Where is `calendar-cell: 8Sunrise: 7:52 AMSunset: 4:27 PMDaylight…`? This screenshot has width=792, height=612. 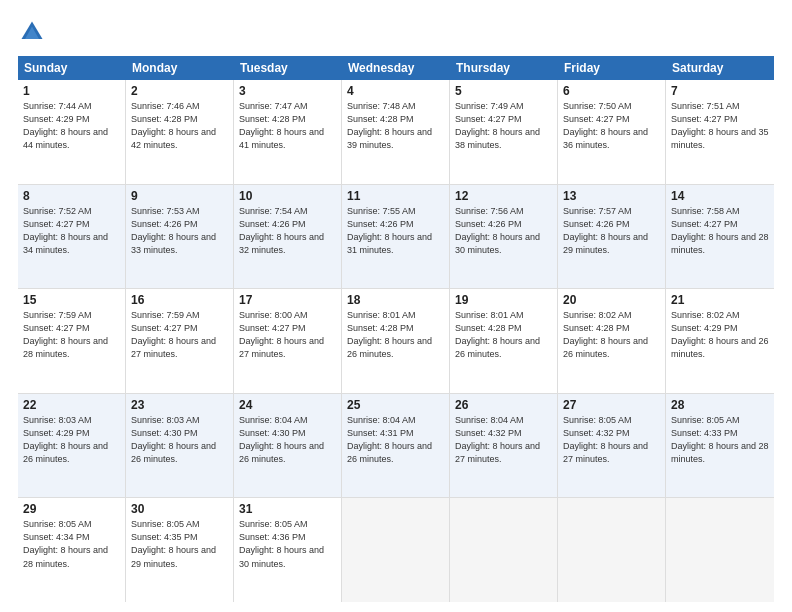
calendar-cell: 8Sunrise: 7:52 AMSunset: 4:27 PMDaylight… is located at coordinates (72, 237).